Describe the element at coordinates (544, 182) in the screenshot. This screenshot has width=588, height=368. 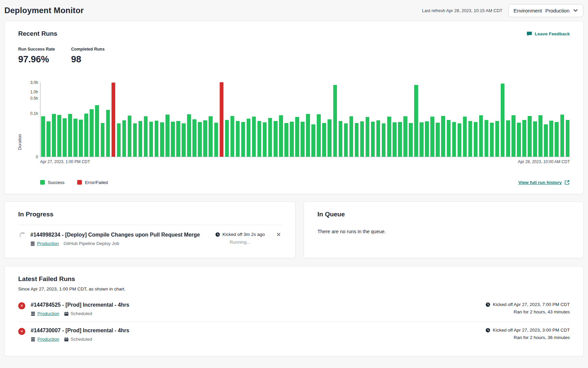
I see `view-full-run-history-link: View full run history` at that location.